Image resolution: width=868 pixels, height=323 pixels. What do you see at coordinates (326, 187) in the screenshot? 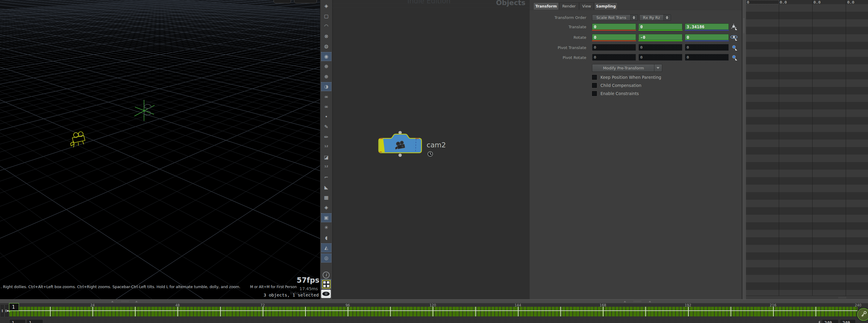
I see `wedge-icon: ◣` at bounding box center [326, 187].